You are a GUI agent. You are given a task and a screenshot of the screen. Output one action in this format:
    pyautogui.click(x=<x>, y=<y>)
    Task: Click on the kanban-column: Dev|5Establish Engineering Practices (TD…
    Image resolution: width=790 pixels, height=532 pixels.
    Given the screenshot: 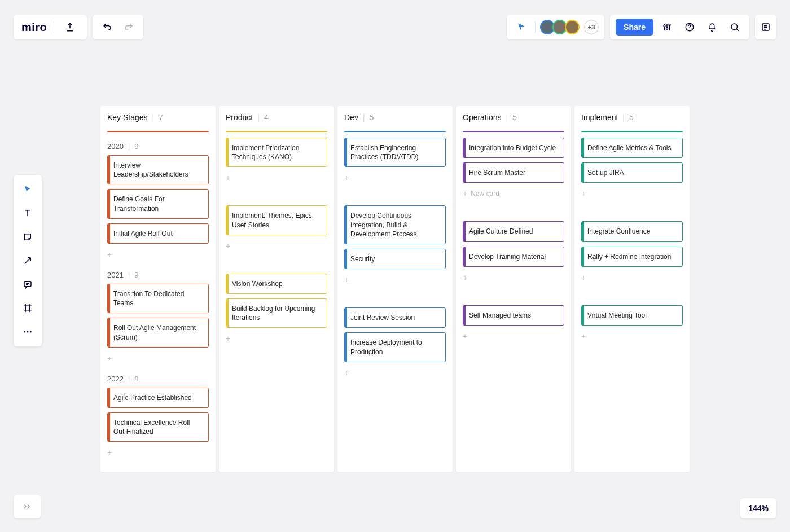 What is the action you would take?
    pyautogui.click(x=395, y=289)
    